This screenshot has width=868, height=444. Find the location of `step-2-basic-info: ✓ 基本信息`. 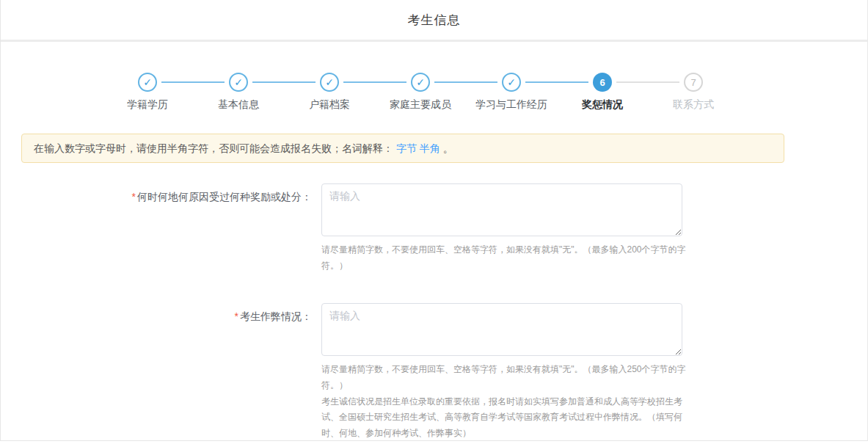

step-2-basic-info: ✓ 基本信息 is located at coordinates (238, 92).